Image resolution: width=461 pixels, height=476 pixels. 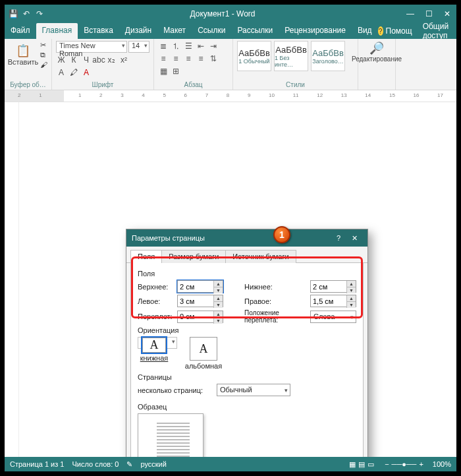 I want to click on save-icon: 💾, so click(x=13, y=14).